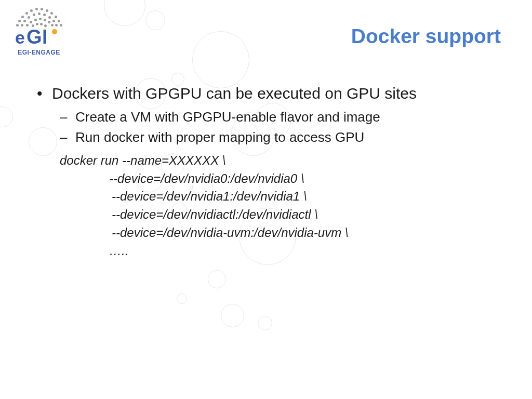 This screenshot has width=532, height=399. What do you see at coordinates (39, 16) in the screenshot?
I see `logo-dots-icon` at bounding box center [39, 16].